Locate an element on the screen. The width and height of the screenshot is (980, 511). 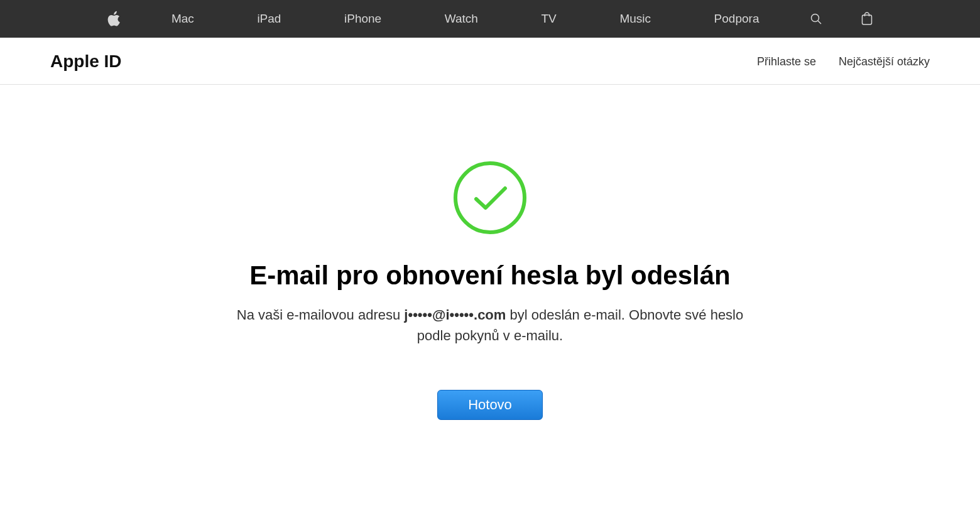
search-icon is located at coordinates (816, 19).